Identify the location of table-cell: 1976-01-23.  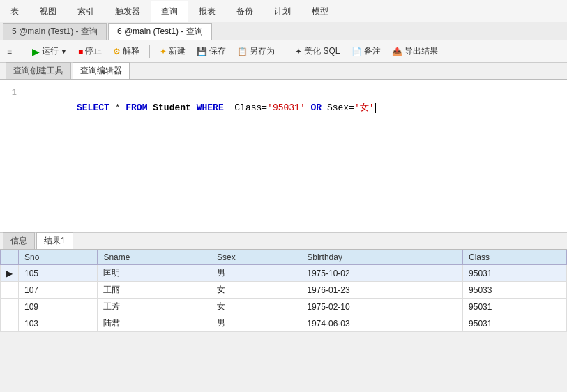
(382, 290).